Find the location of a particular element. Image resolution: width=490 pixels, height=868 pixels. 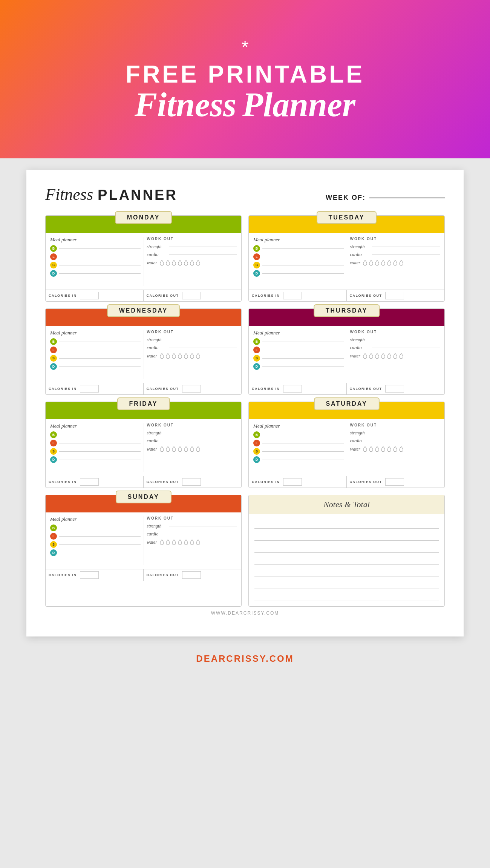

doc-footer: WWW.DEARCRISSY.COM is located at coordinates (245, 612).